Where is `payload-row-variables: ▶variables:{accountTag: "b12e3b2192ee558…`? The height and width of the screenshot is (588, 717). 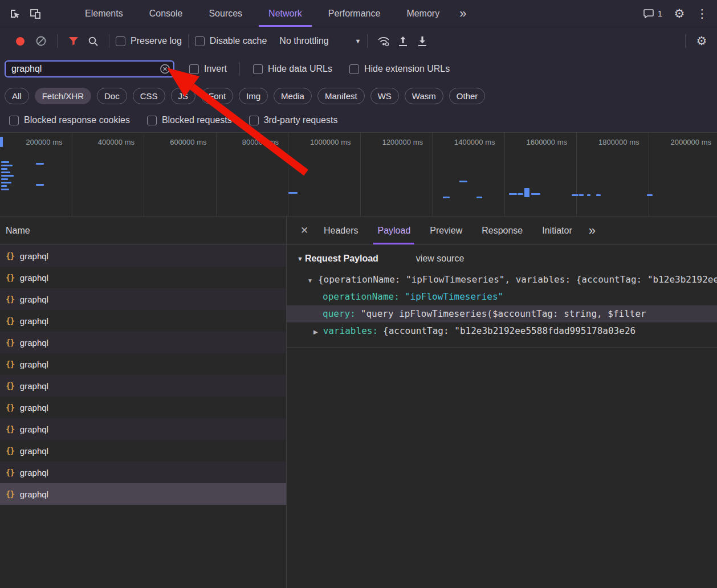
payload-row-variables: ▶variables:{accountTag: "b12e3b2192ee558… is located at coordinates (502, 331).